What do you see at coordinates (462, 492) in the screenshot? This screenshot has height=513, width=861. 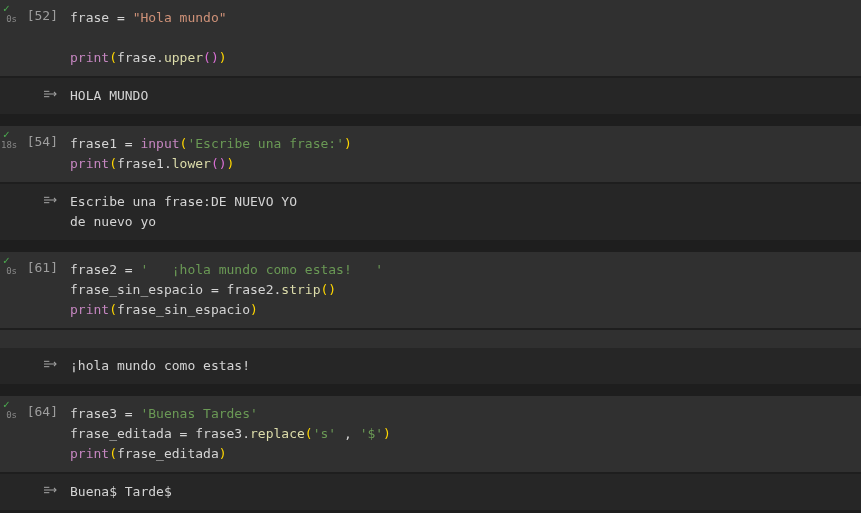 I see `output-text: Buena$ Tarde$` at bounding box center [462, 492].